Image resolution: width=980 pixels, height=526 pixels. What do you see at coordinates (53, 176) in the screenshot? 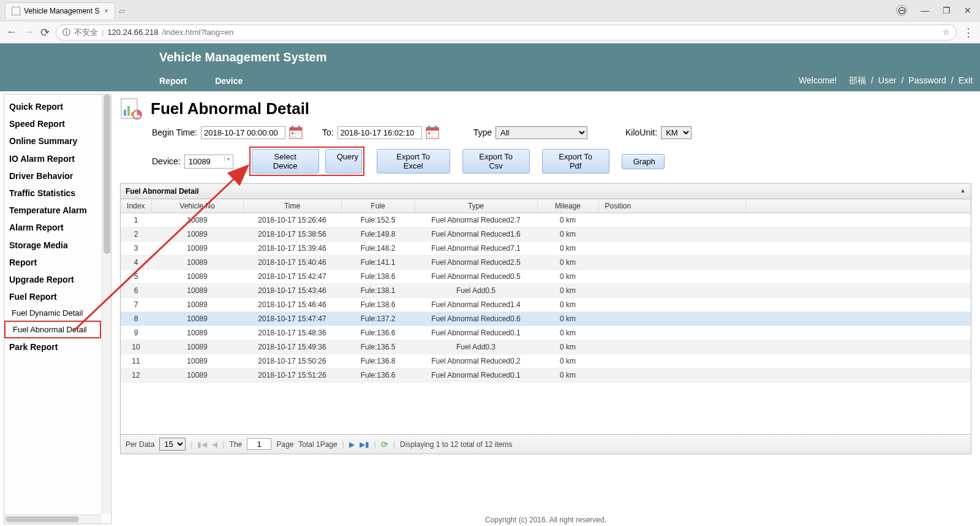
I see `sidebar-item-driver-behavior: Driver Behavior` at bounding box center [53, 176].